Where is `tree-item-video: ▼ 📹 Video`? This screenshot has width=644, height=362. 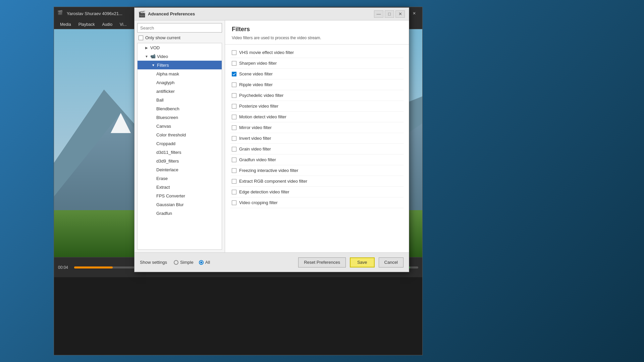
tree-item-video: ▼ 📹 Video is located at coordinates (180, 56).